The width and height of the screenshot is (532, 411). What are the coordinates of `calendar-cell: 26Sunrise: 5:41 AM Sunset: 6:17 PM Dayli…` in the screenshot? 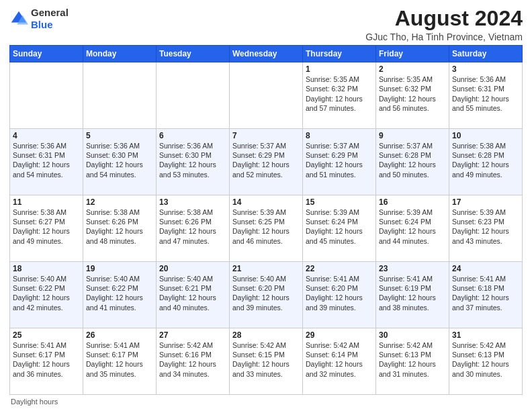 It's located at (120, 361).